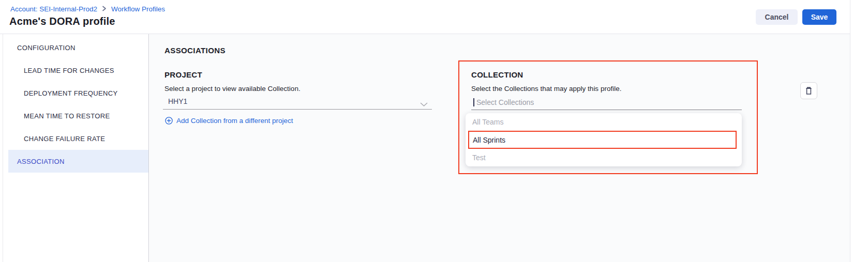 This screenshot has height=262, width=868. I want to click on chevron-down-icon, so click(424, 104).